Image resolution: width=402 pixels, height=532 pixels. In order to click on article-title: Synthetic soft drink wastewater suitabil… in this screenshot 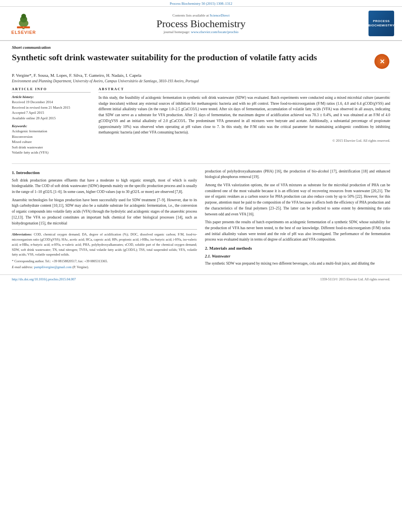, I will do `click(191, 57)`.